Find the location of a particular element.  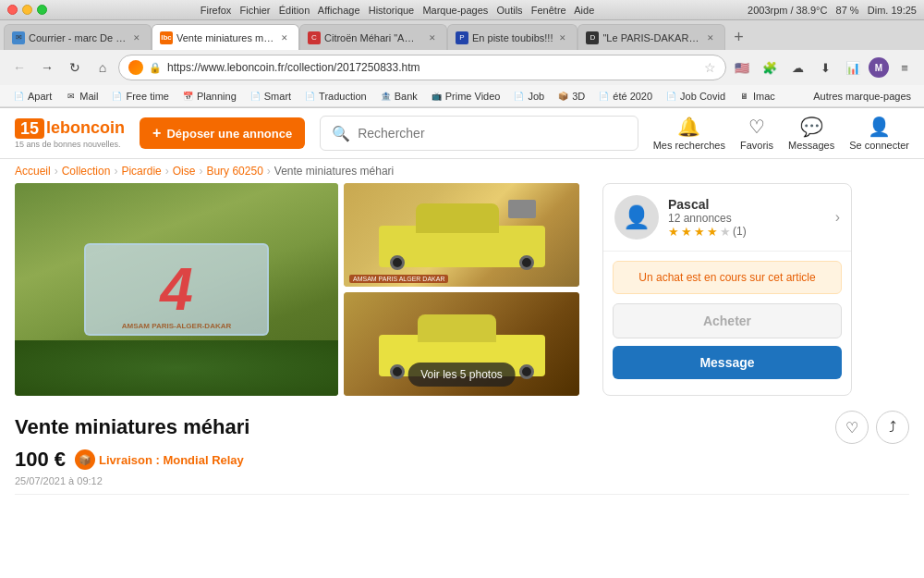

back-button: ← is located at coordinates (19, 68).